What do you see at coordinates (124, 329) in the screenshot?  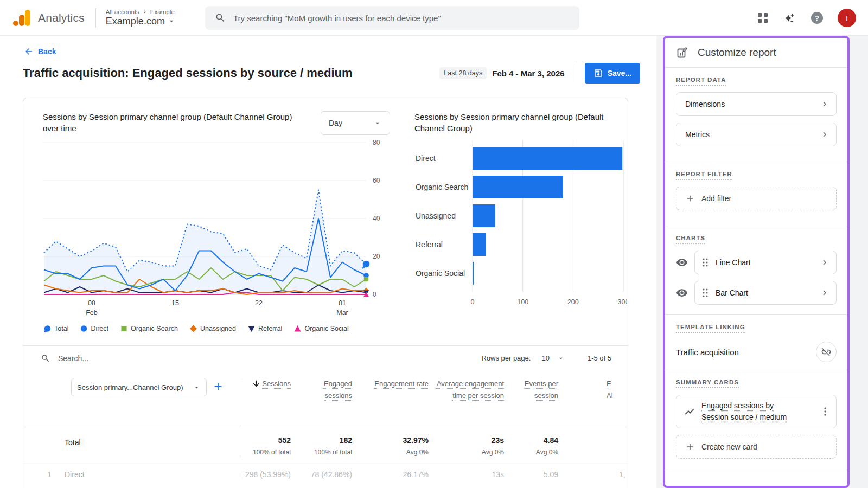 I see `legend-marker-square` at bounding box center [124, 329].